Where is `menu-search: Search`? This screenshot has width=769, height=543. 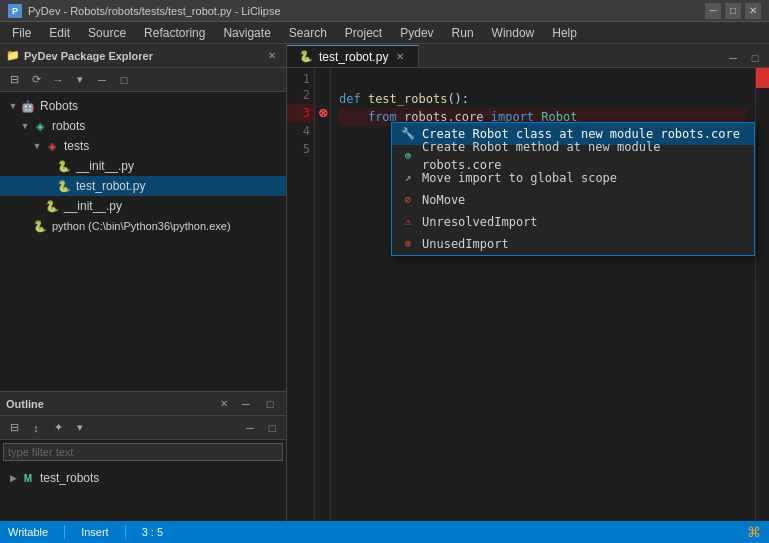 menu-search: Search is located at coordinates (308, 33).